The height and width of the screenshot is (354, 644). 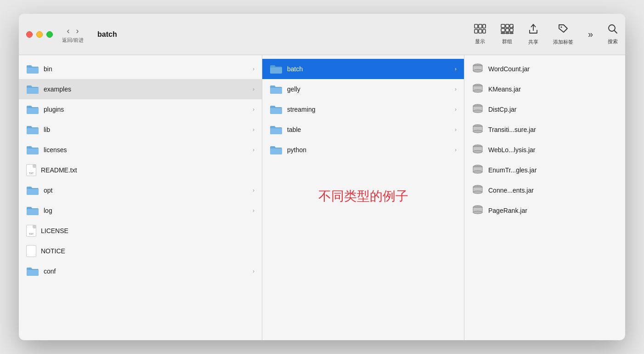 What do you see at coordinates (545, 69) in the screenshot?
I see `list-item: WordCount.jar` at bounding box center [545, 69].